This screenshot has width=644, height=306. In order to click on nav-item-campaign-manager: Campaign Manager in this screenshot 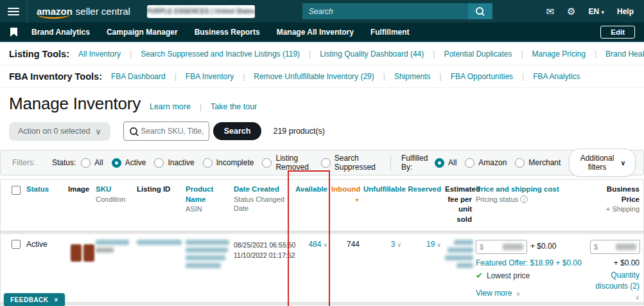, I will do `click(143, 32)`.